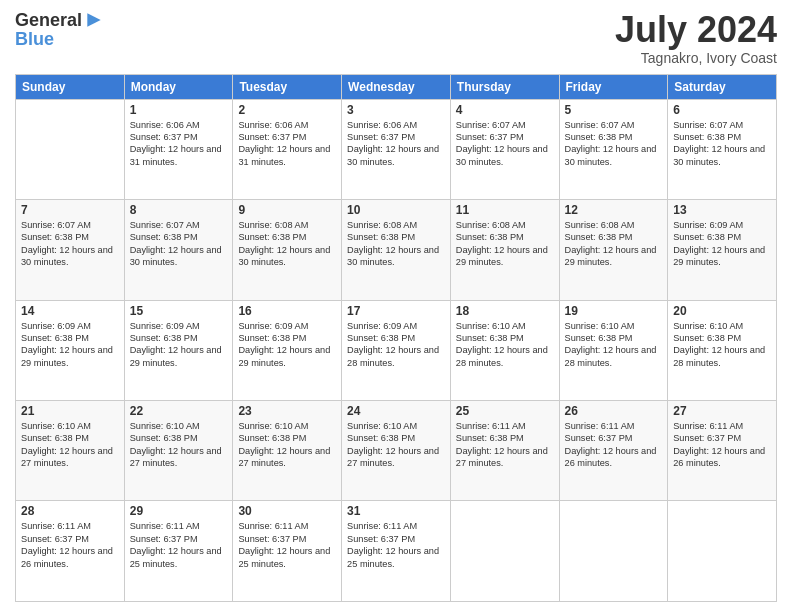  What do you see at coordinates (505, 445) in the screenshot?
I see `cell-info: Sunrise: 6:11 AMSunset: 6:38 PMDaylight:…` at bounding box center [505, 445].